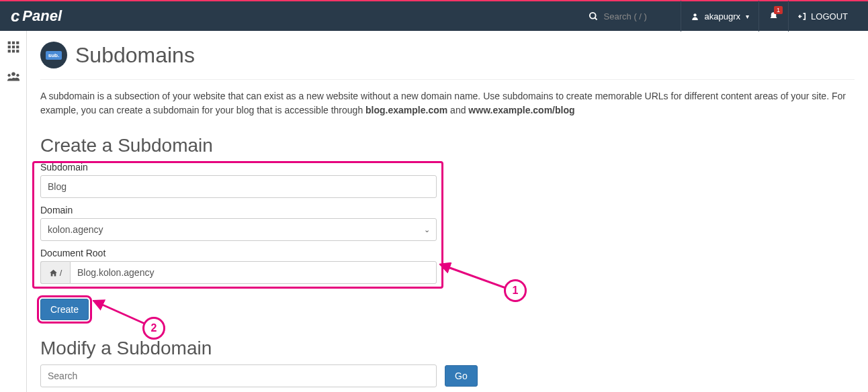 The width and height of the screenshot is (868, 392). Describe the element at coordinates (36, 16) in the screenshot. I see `cpanel-logo: cPanel` at that location.